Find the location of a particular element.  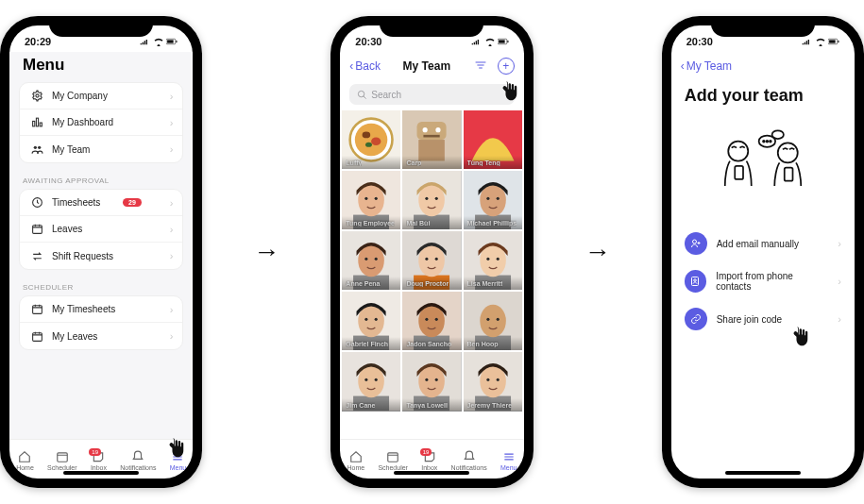

flow-arrow-icon: → is located at coordinates (598, 252).